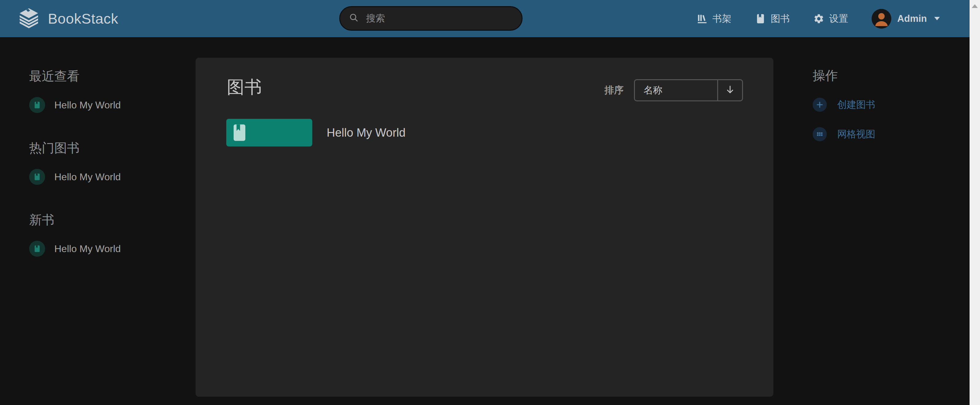 Image resolution: width=980 pixels, height=405 pixels. What do you see at coordinates (714, 19) in the screenshot?
I see `nav-item-shelves: 书架` at bounding box center [714, 19].